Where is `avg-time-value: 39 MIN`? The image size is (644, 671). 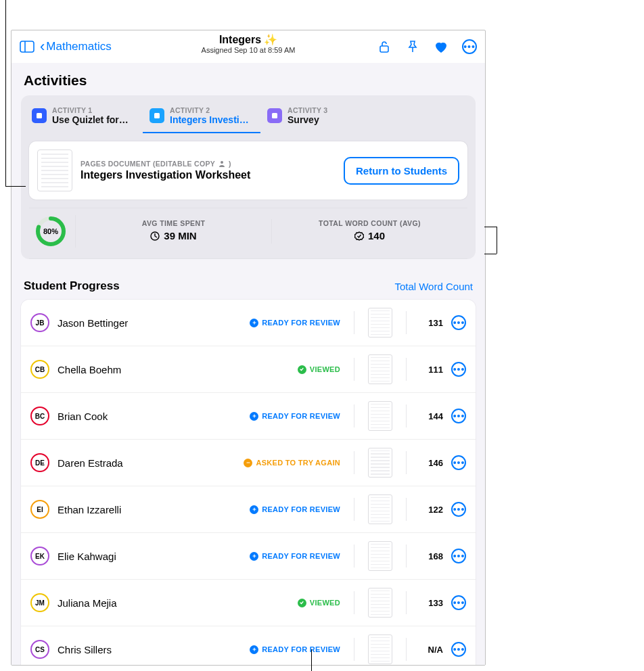
avg-time-value: 39 MIN is located at coordinates (180, 235).